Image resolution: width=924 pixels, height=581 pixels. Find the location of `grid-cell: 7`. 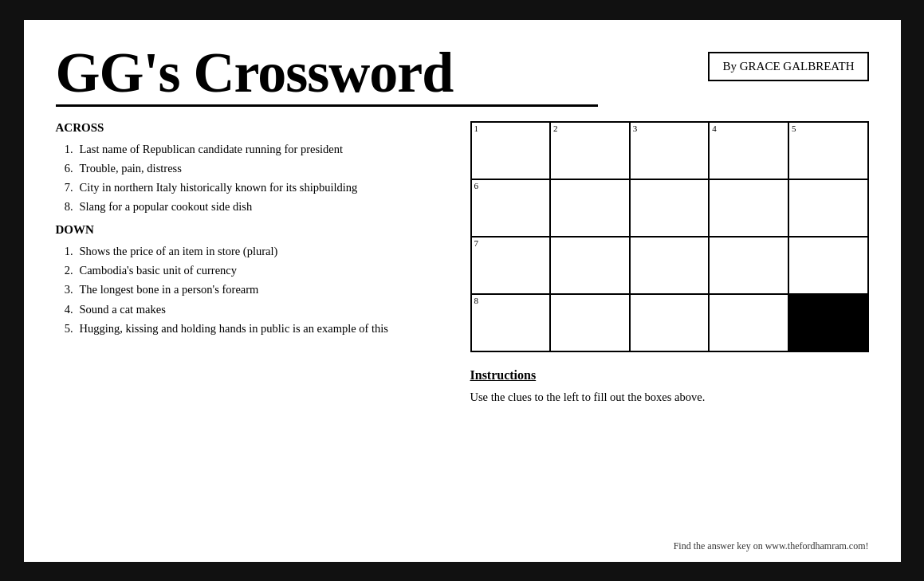

grid-cell: 7 is located at coordinates (511, 265).